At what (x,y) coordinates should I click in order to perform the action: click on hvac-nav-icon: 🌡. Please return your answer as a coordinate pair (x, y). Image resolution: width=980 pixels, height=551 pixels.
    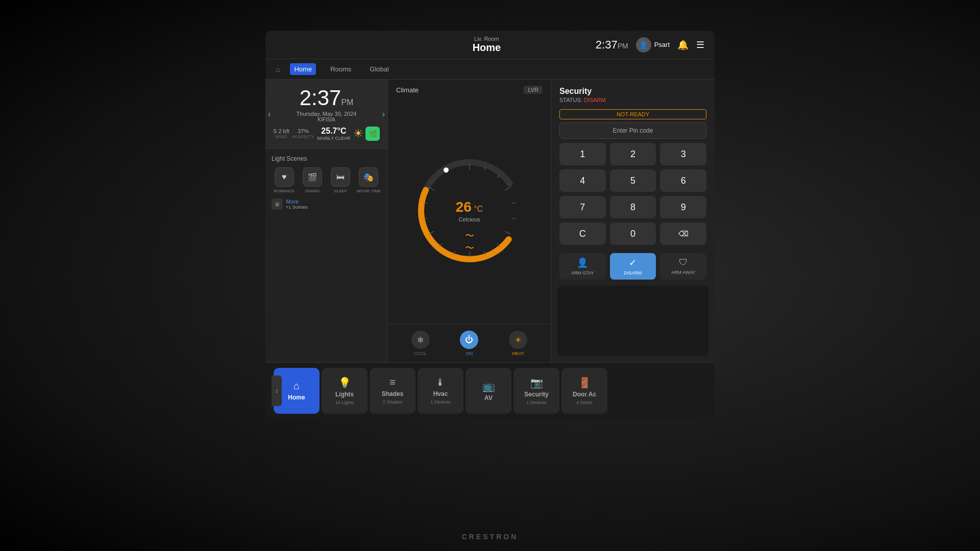
    Looking at the image, I should click on (440, 383).